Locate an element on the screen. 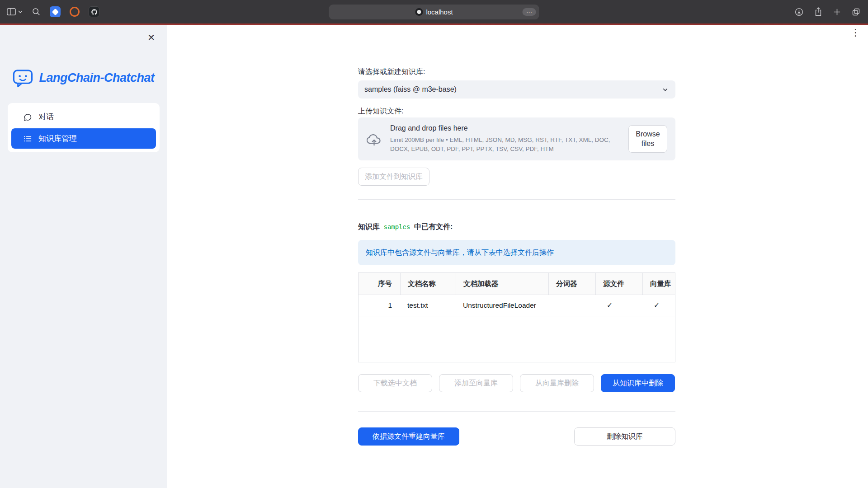 The image size is (868, 488). sidebar-toggle-button is located at coordinates (14, 12).